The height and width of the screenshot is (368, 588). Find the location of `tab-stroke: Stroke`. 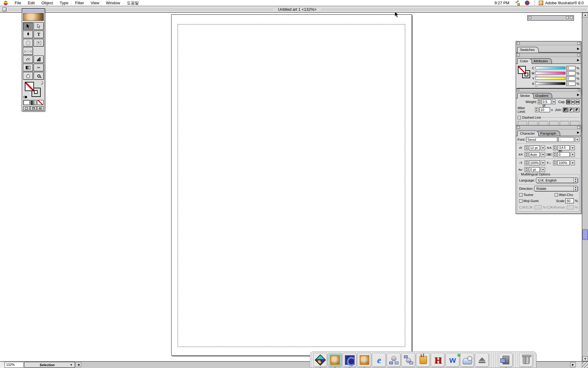

tab-stroke: Stroke is located at coordinates (526, 96).